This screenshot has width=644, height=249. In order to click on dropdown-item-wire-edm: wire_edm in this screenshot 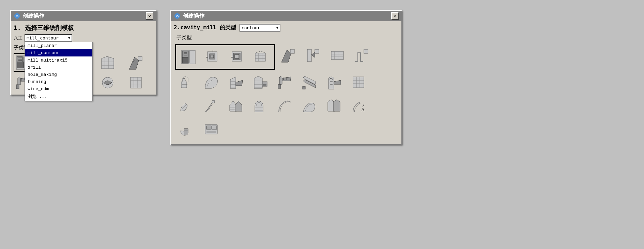, I will do `click(59, 89)`.